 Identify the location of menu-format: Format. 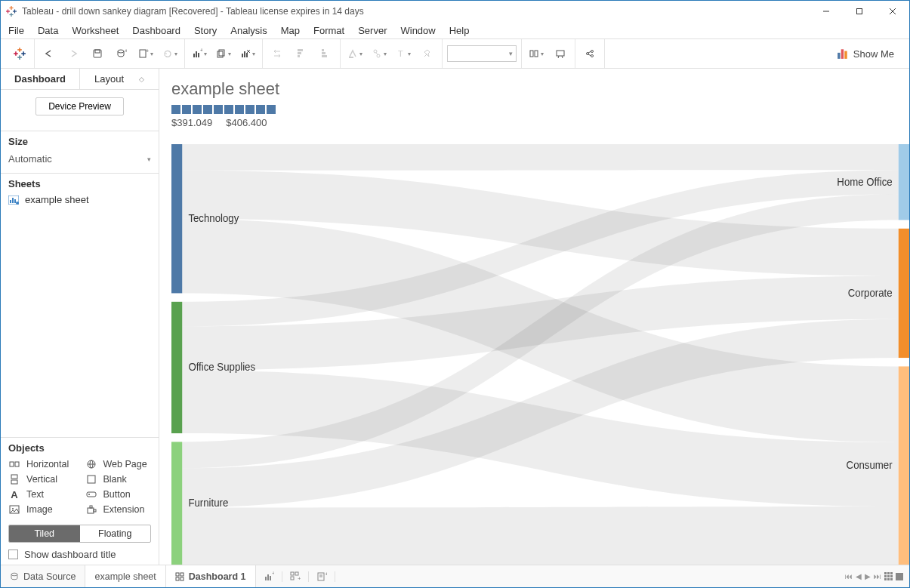
(329, 30).